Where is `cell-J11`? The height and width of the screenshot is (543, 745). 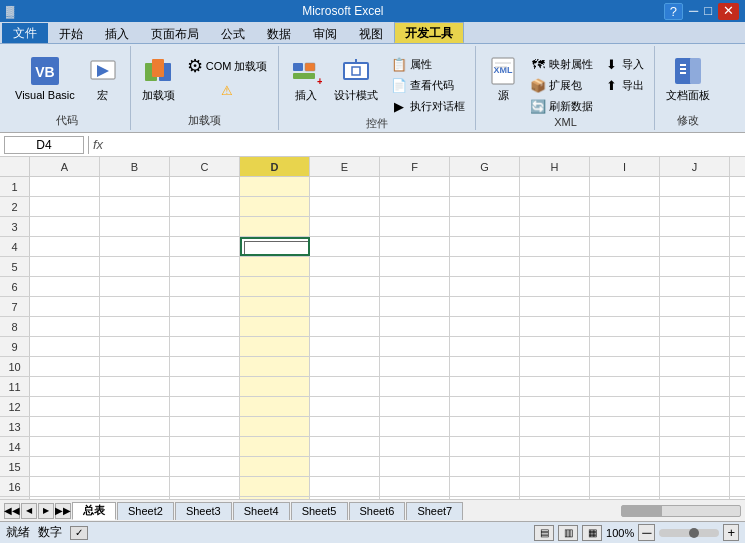
cell-J11 is located at coordinates (695, 386).